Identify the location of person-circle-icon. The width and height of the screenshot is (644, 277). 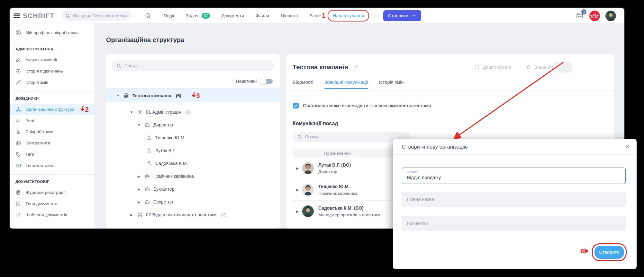
(18, 33).